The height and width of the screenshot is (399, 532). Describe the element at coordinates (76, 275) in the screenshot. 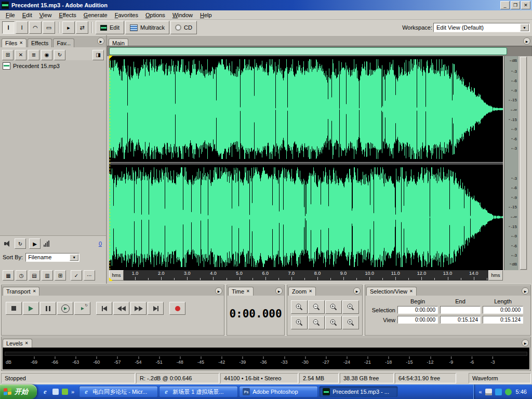

I see `full-paths-button: ✓` at that location.